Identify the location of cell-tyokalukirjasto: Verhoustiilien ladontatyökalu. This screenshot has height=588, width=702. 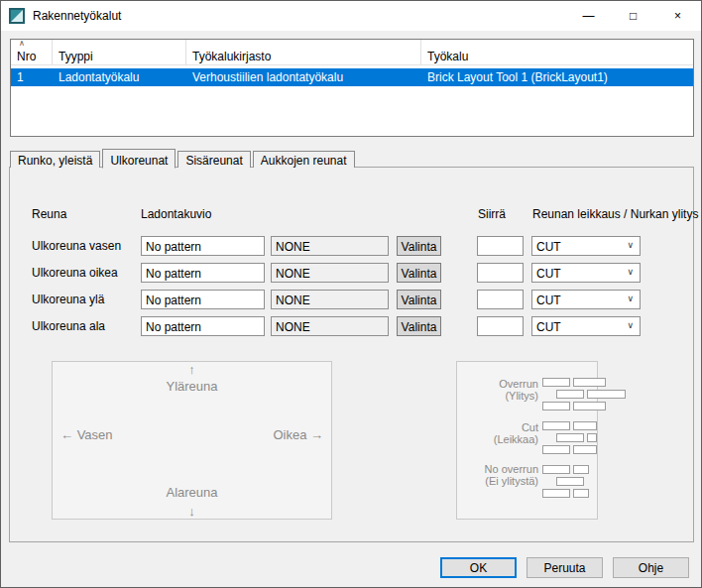
(303, 77).